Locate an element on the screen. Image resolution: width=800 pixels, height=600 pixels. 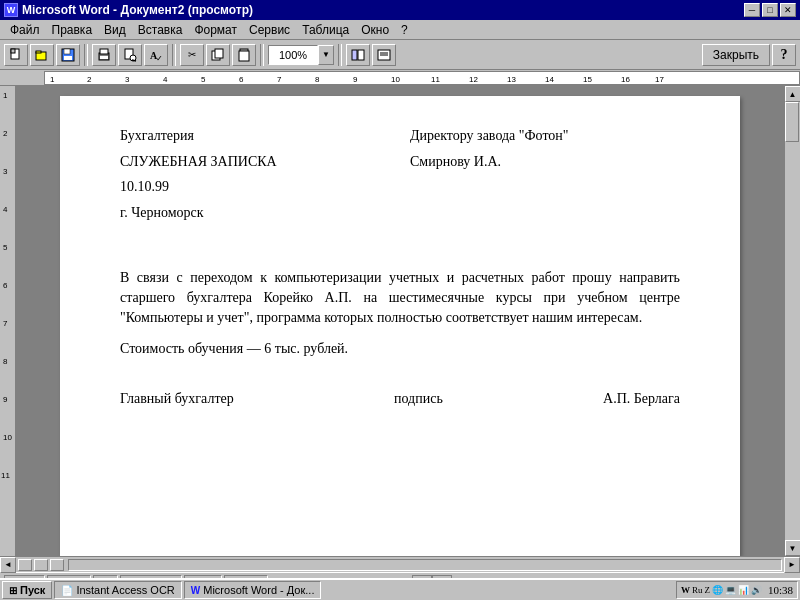
clock: 10:38 is located at coordinates (780, 590).